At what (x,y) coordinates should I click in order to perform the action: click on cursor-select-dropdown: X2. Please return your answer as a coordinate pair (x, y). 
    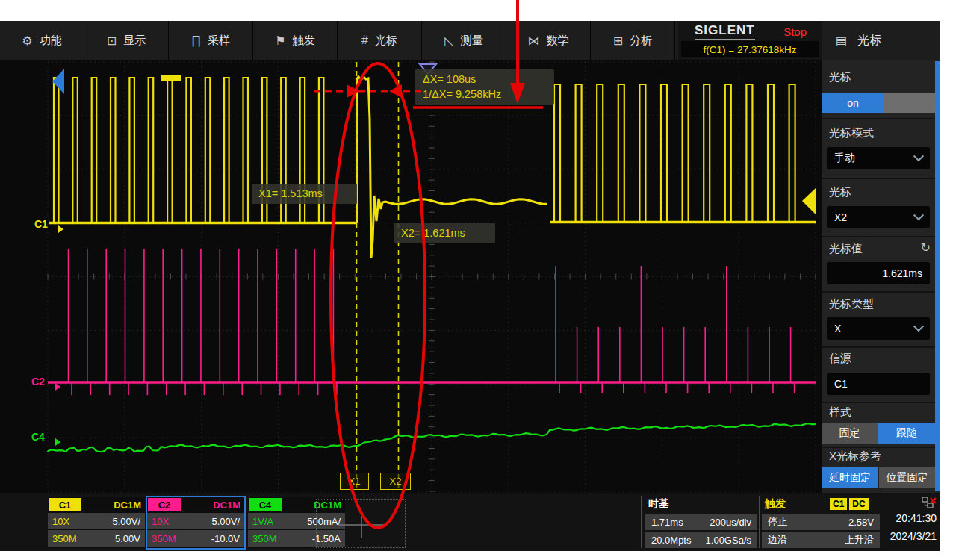
    Looking at the image, I should click on (878, 217).